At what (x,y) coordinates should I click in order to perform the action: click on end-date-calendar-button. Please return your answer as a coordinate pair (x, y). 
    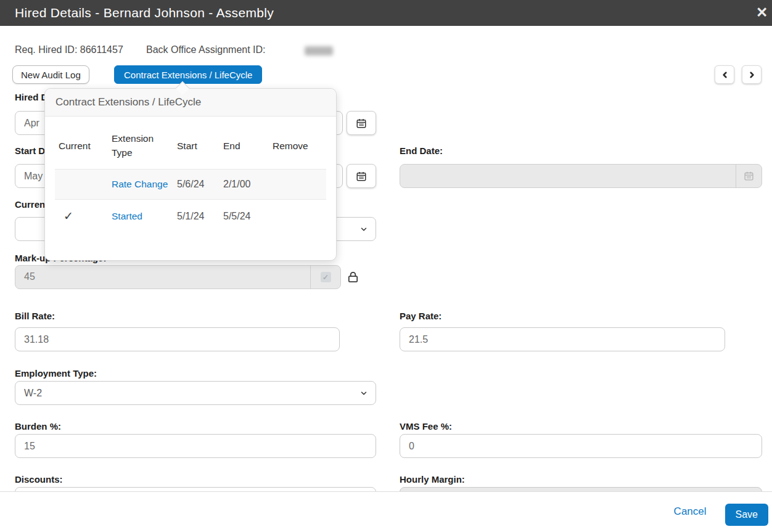
    Looking at the image, I should click on (749, 176).